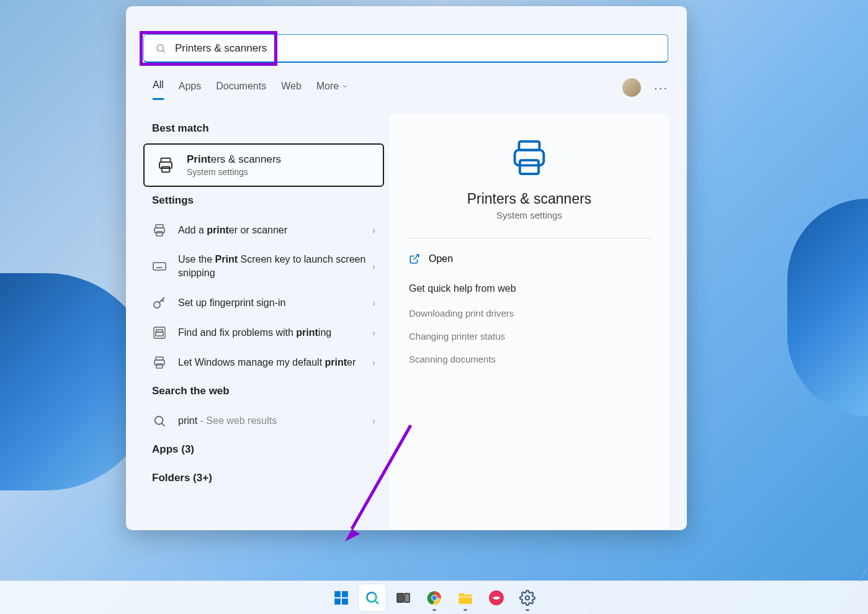  I want to click on settings-item-text: Use the Print Screen key to launch scree…, so click(273, 267).